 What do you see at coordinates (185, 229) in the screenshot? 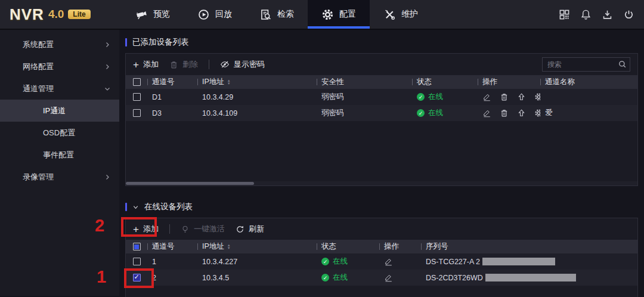
I see `bulb-icon` at bounding box center [185, 229].